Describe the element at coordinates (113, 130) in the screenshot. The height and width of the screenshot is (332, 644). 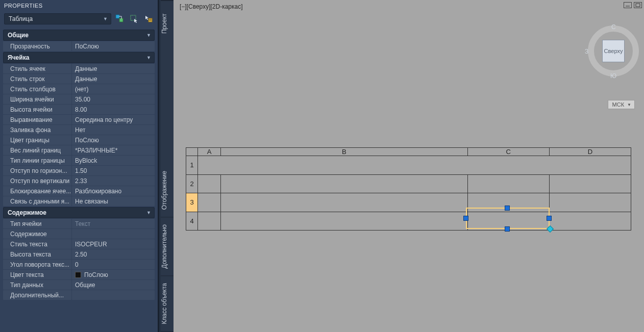
I see `property-value: Нет` at that location.